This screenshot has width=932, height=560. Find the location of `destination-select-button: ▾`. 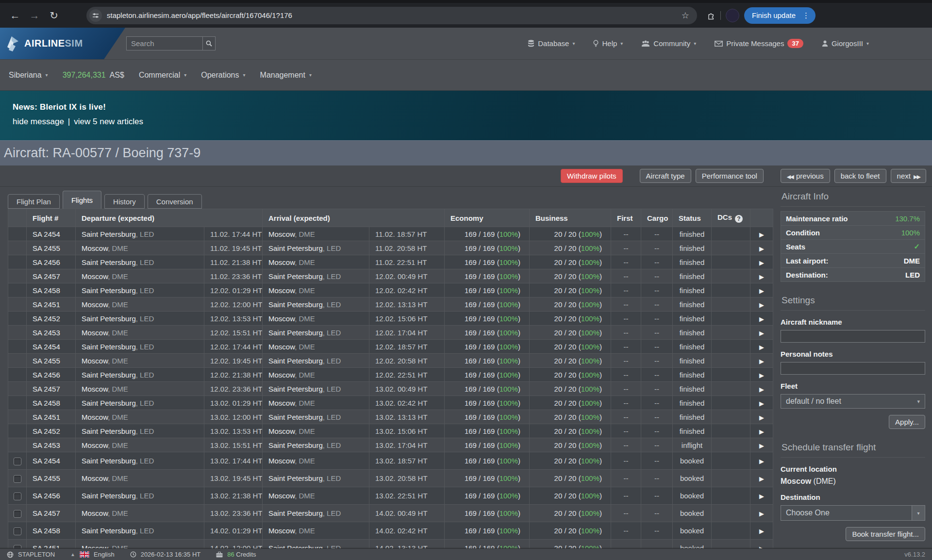

destination-select-button: ▾ is located at coordinates (918, 513).